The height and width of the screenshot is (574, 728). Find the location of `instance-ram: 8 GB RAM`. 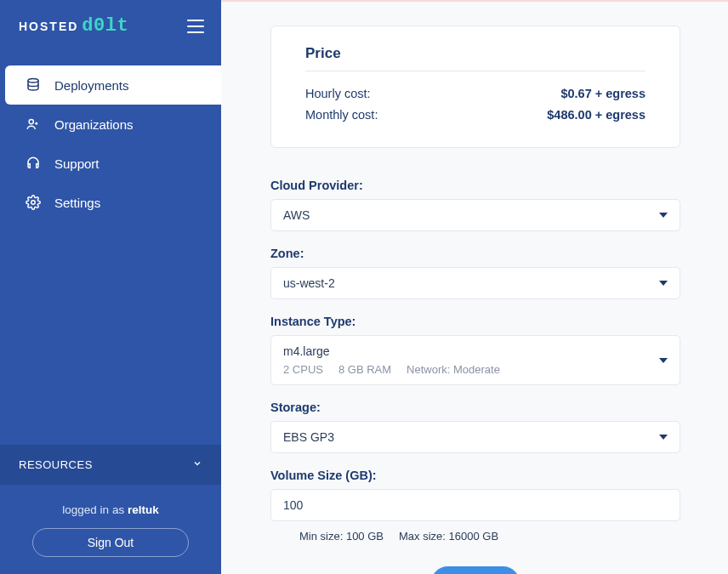

instance-ram: 8 GB RAM is located at coordinates (365, 369).